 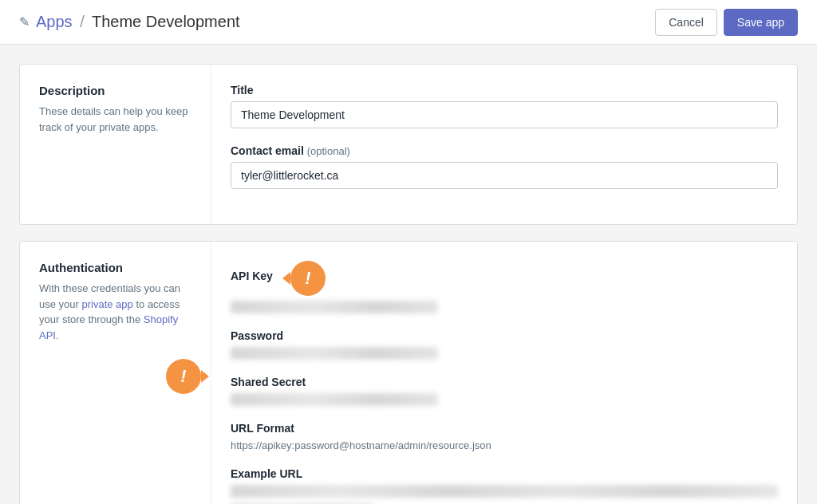 I want to click on shared-secret-field: Shared Secret, so click(x=504, y=391).